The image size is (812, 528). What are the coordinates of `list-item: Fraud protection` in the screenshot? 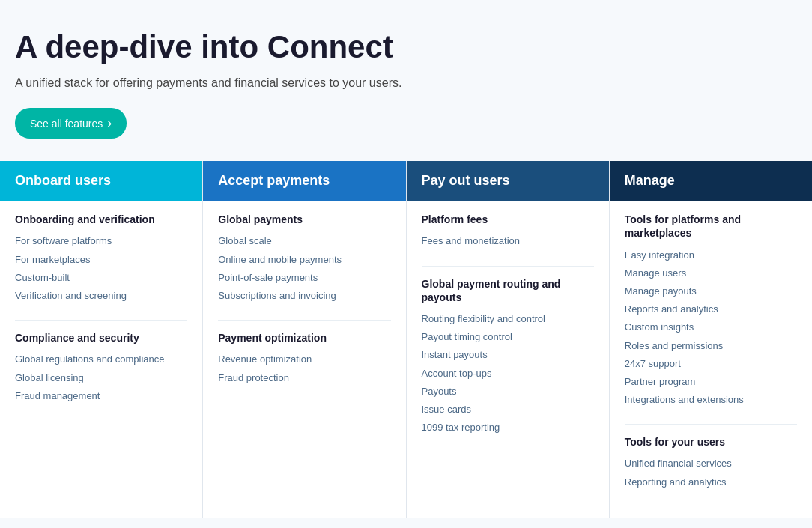 It's located at (304, 378).